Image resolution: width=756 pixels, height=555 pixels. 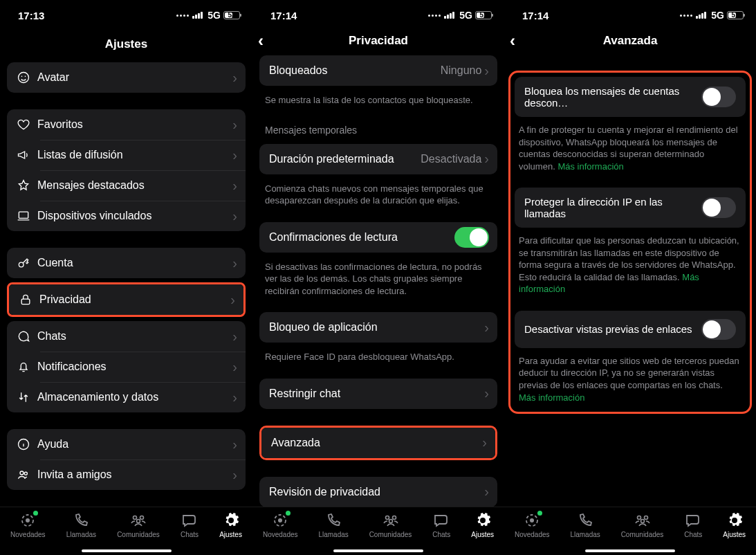 What do you see at coordinates (27, 125) in the screenshot?
I see `heart-icon` at bounding box center [27, 125].